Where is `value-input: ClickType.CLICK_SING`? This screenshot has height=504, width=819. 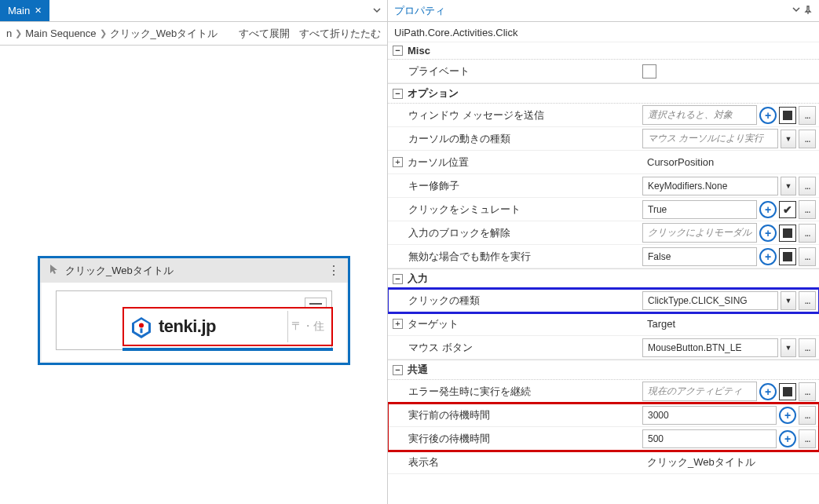
value-input: ClickType.CLICK_SING is located at coordinates (710, 301).